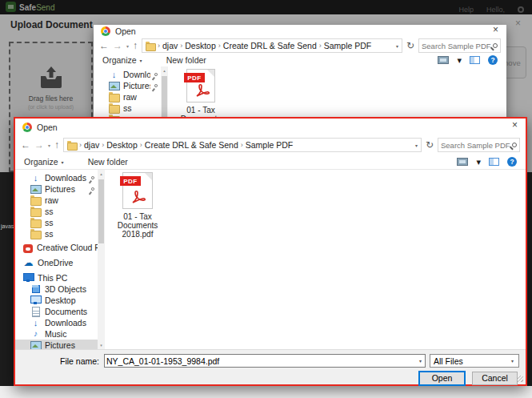 The height and width of the screenshot is (398, 532). I want to click on gear-icon, so click(521, 10).